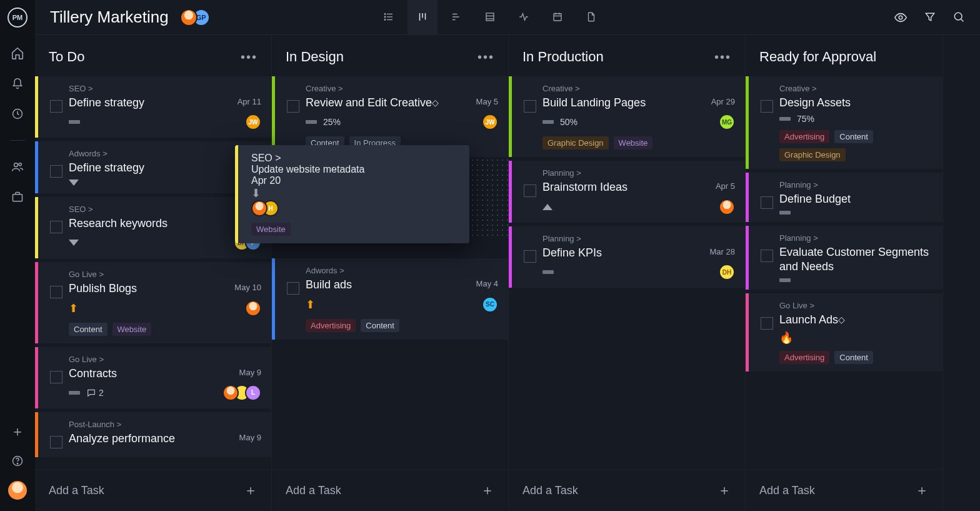 The height and width of the screenshot is (511, 980). What do you see at coordinates (18, 490) in the screenshot?
I see `user-avatar` at bounding box center [18, 490].